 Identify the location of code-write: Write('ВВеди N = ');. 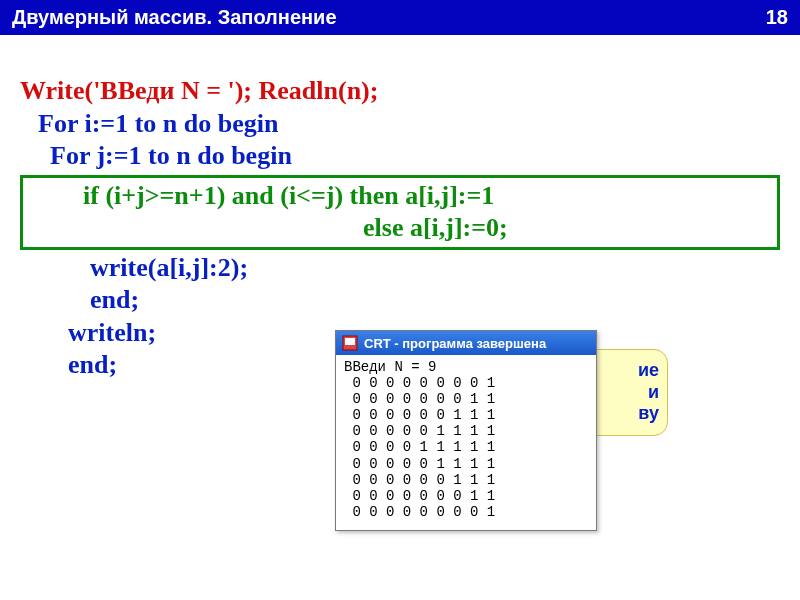
(140, 90).